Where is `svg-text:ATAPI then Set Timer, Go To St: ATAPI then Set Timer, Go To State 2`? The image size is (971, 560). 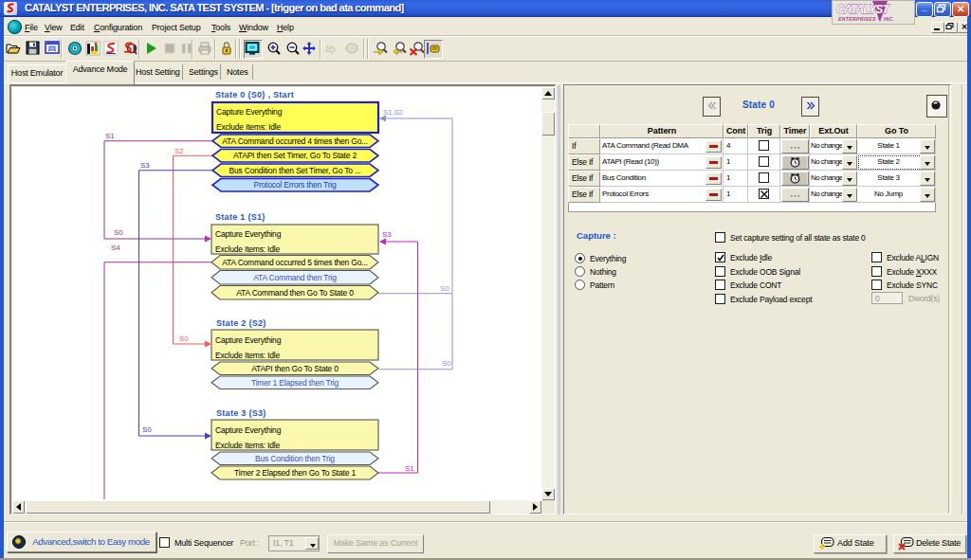
svg-text:ATAPI then Set Timer, Go To St: ATAPI then Set Timer, Go To State 2 is located at coordinates (295, 155).